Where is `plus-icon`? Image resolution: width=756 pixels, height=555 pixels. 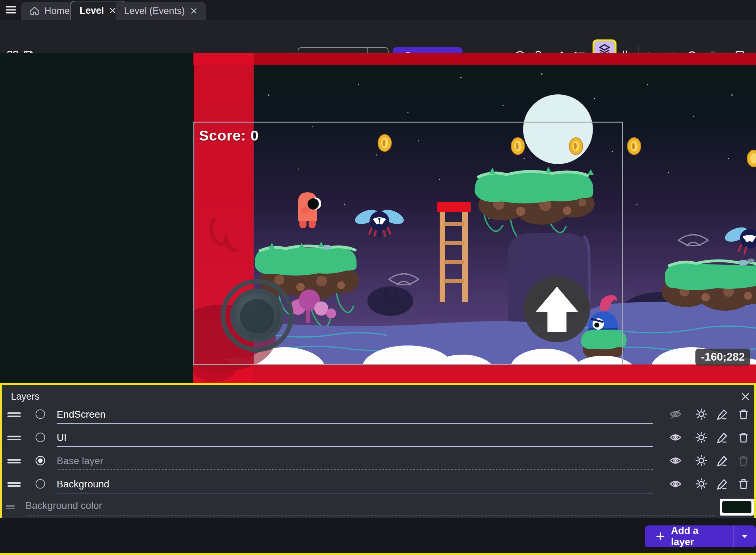
plus-icon is located at coordinates (660, 536).